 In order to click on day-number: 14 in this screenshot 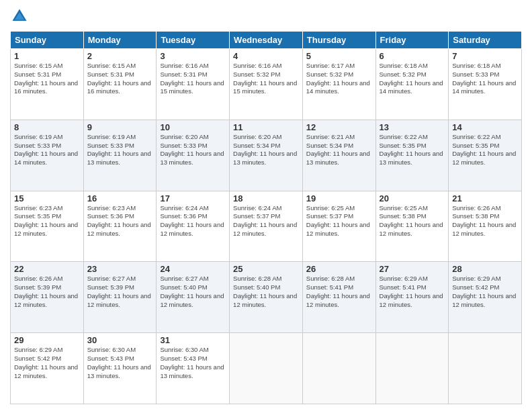, I will do `click(485, 128)`.